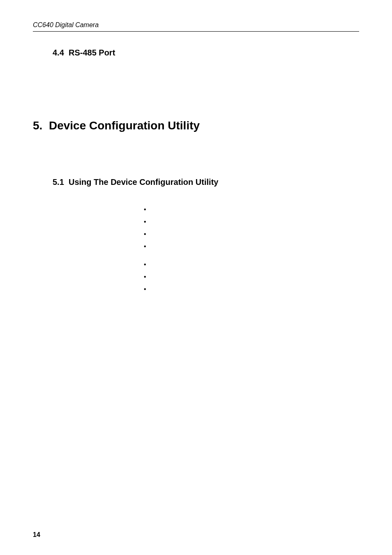 This screenshot has height=555, width=392. Describe the element at coordinates (196, 31) in the screenshot. I see `header-rule` at that location.